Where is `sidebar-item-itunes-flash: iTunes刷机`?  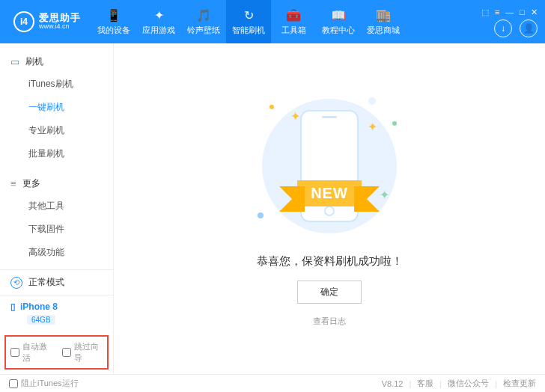
sidebar-item-itunes-flash: iTunes刷机 is located at coordinates (57, 84).